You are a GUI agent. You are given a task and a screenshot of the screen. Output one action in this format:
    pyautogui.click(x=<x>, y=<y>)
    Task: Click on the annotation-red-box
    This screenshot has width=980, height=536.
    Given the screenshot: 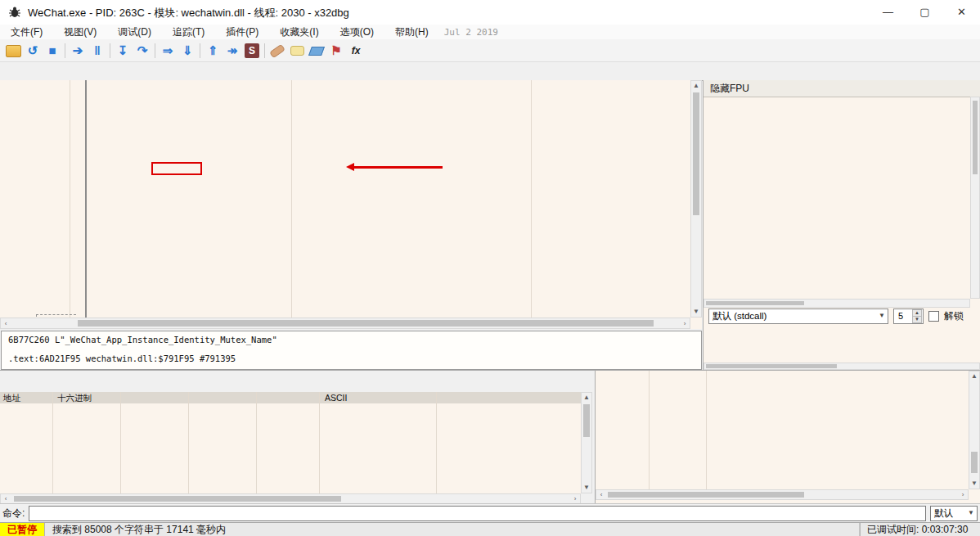 What is the action you would take?
    pyautogui.click(x=177, y=169)
    